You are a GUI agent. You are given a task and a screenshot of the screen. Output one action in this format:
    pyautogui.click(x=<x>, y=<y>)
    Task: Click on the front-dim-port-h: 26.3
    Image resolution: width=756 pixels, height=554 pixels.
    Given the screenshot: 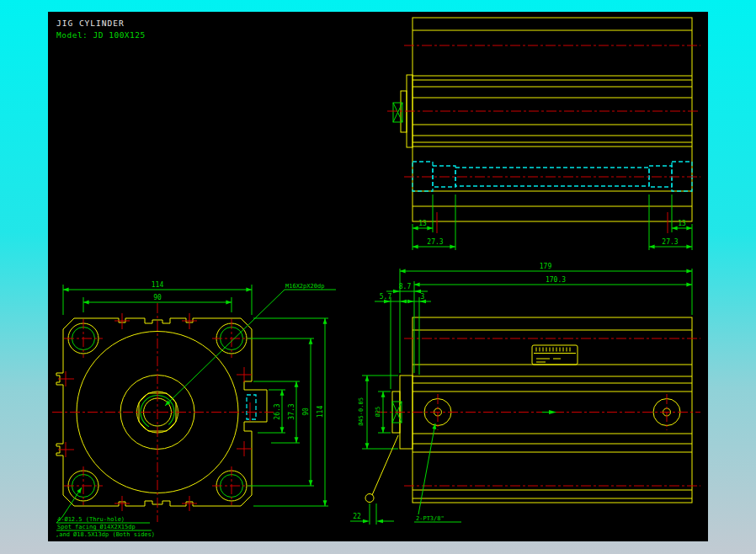 What is the action you would take?
    pyautogui.click(x=278, y=411)
    